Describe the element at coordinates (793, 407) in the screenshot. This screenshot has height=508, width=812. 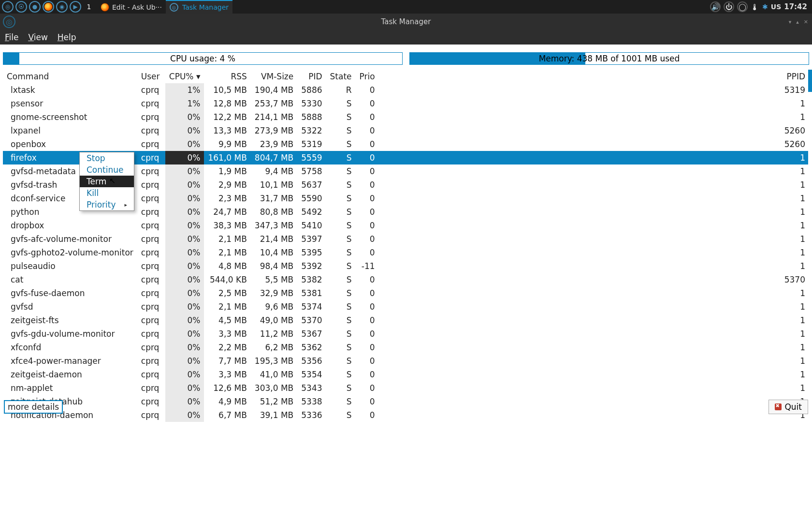
I see `quit-label: Quit` at that location.